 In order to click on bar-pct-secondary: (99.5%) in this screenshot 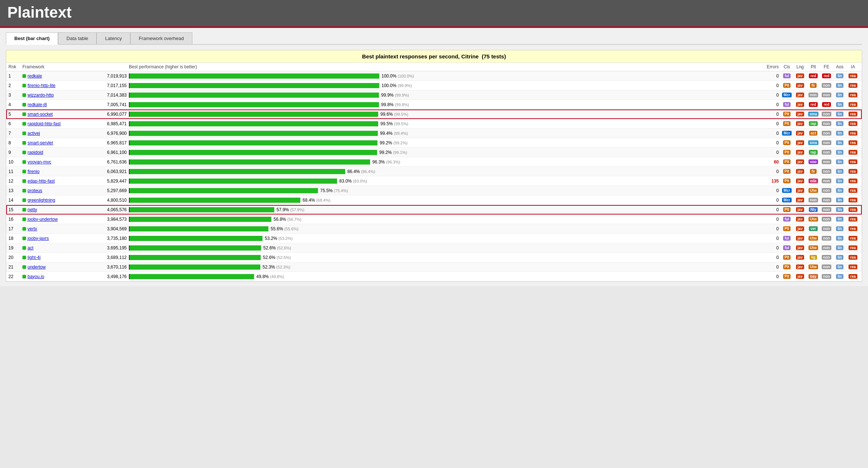, I will do `click(401, 124)`.